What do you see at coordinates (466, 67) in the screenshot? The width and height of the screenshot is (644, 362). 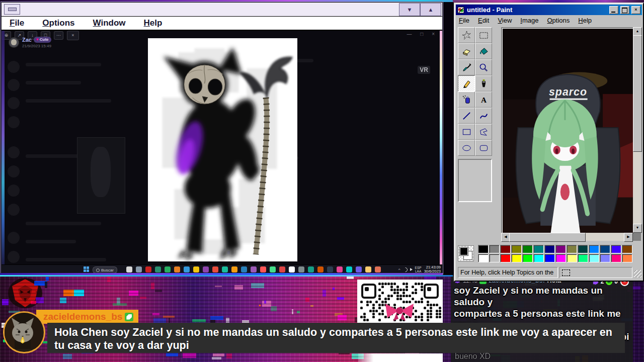 I see `tool-color-picker` at bounding box center [466, 67].